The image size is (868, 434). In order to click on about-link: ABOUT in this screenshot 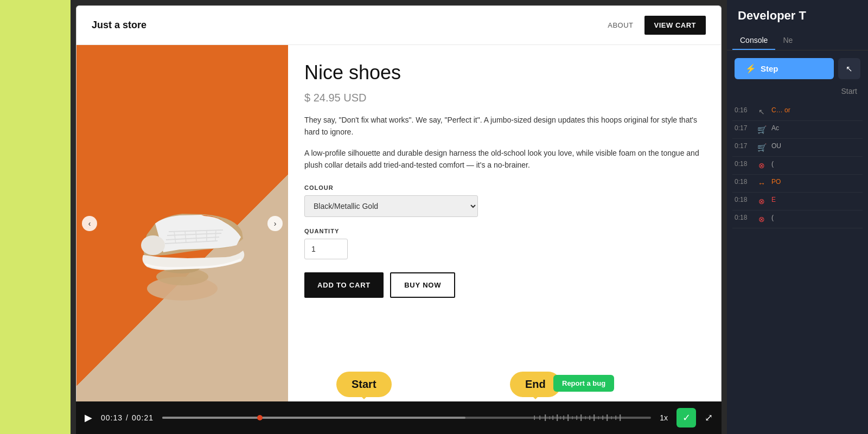, I will do `click(621, 25)`.